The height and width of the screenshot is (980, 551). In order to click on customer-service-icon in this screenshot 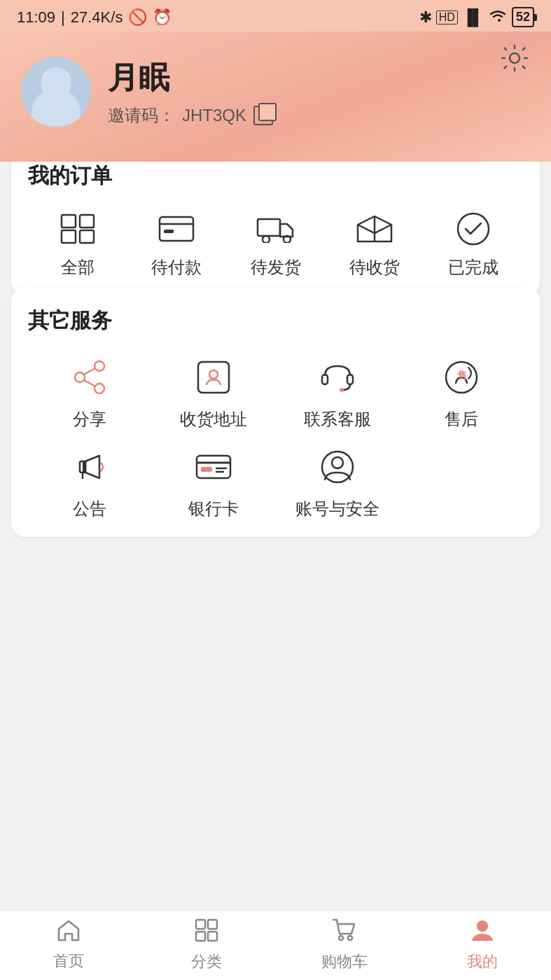, I will do `click(337, 377)`.